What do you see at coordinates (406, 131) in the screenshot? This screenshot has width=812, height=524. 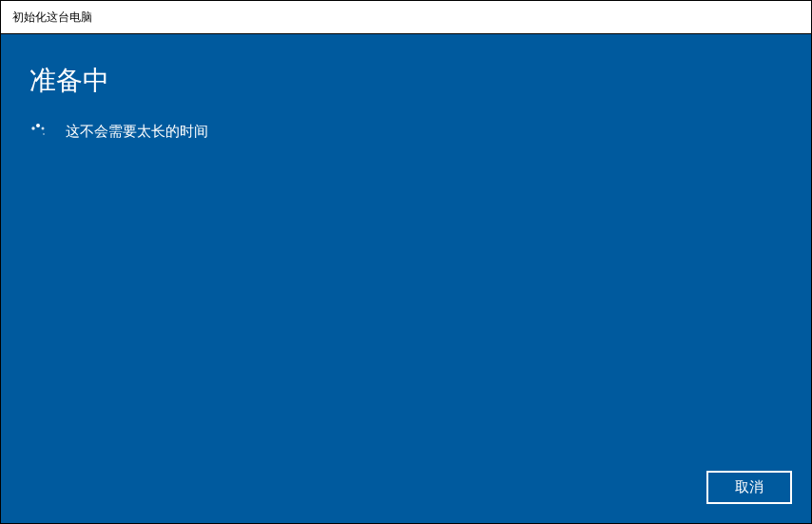 I see `status-row: 这不会需要太长的时间` at bounding box center [406, 131].